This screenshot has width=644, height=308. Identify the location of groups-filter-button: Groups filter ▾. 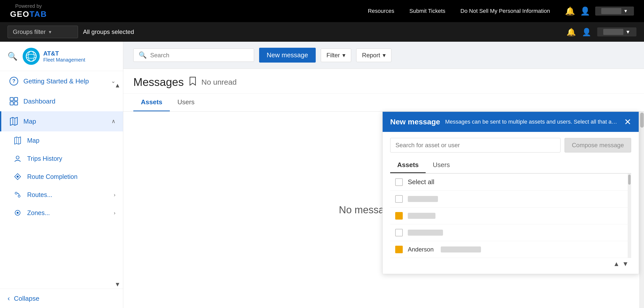
(43, 32).